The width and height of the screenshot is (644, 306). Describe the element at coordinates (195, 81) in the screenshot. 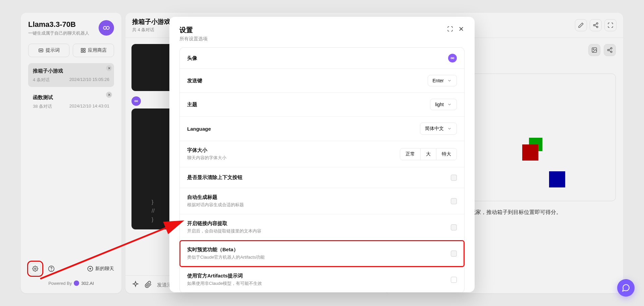

I see `setting-label: 发送键` at that location.